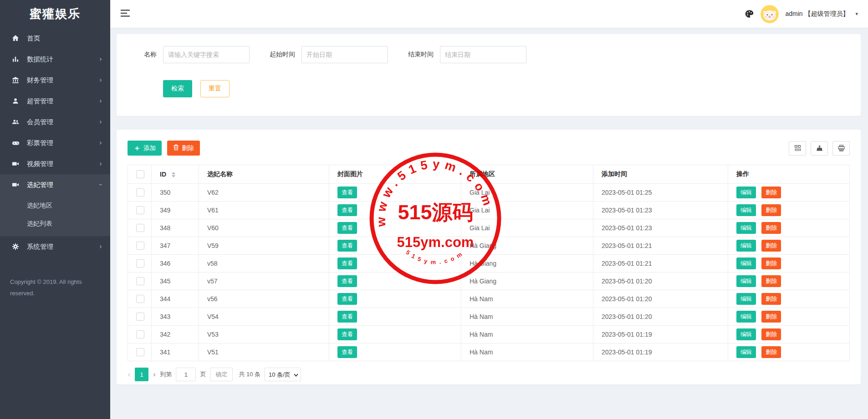 This screenshot has width=868, height=419. I want to click on bulk-delete-button: 删除, so click(184, 148).